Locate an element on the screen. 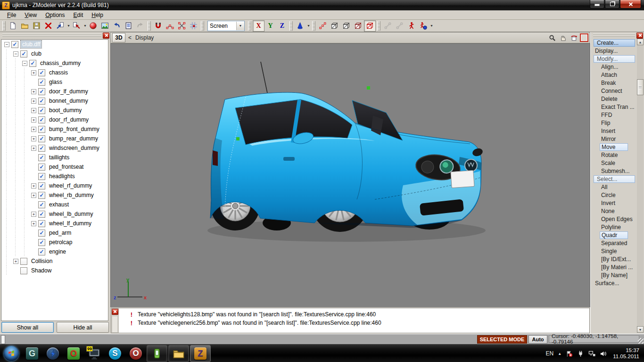 This screenshot has height=362, width=644. command-rotate: Rotate is located at coordinates (614, 155).